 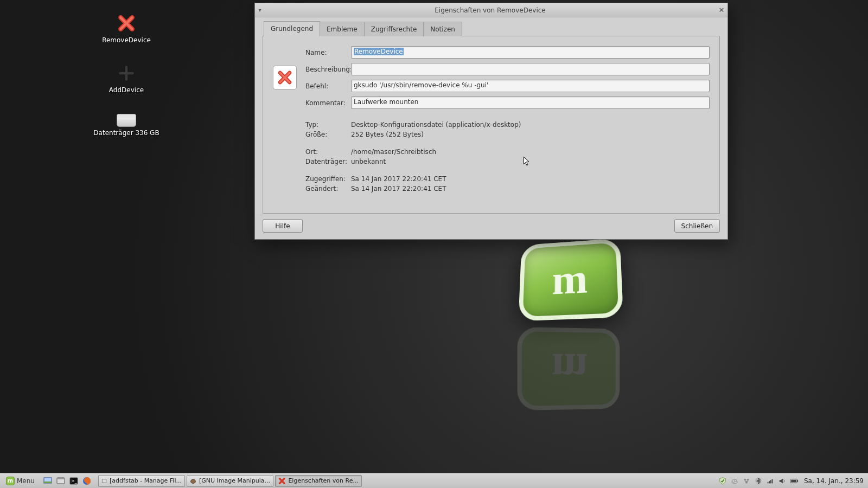 I want to click on desktop-icon-adddevice: AddDevice, so click(x=126, y=79).